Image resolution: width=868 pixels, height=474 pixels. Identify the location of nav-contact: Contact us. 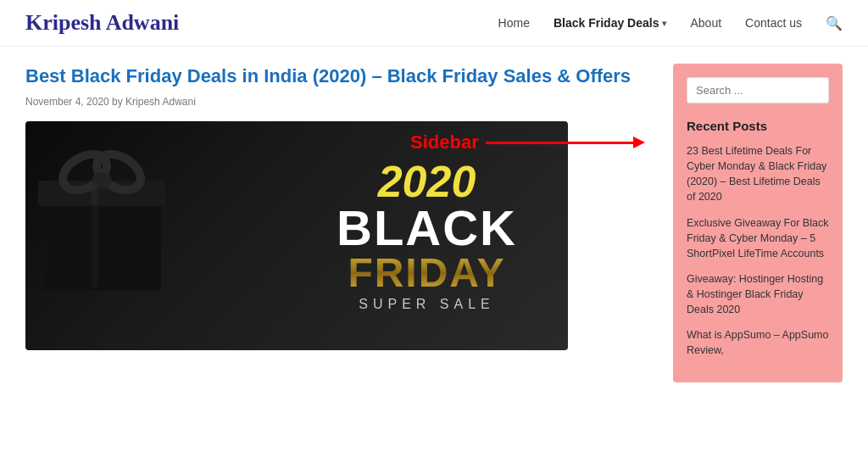
(773, 23).